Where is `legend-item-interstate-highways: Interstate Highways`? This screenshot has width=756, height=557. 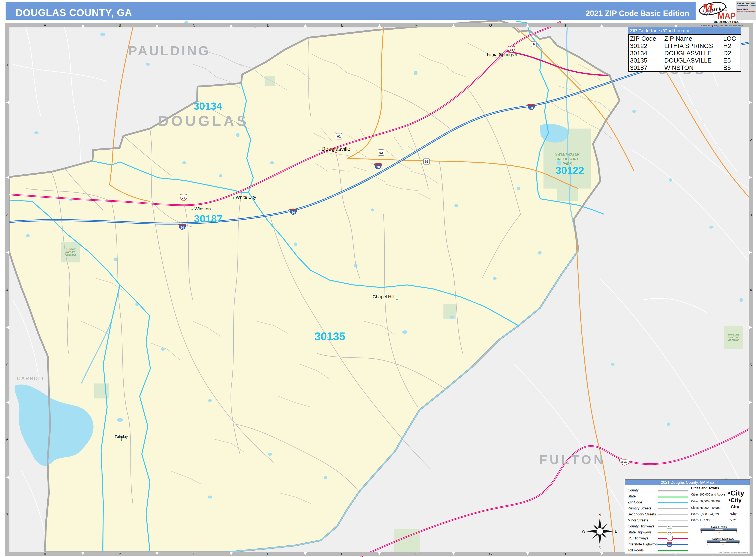
legend-item-interstate-highways: Interstate Highways is located at coordinates (643, 544).